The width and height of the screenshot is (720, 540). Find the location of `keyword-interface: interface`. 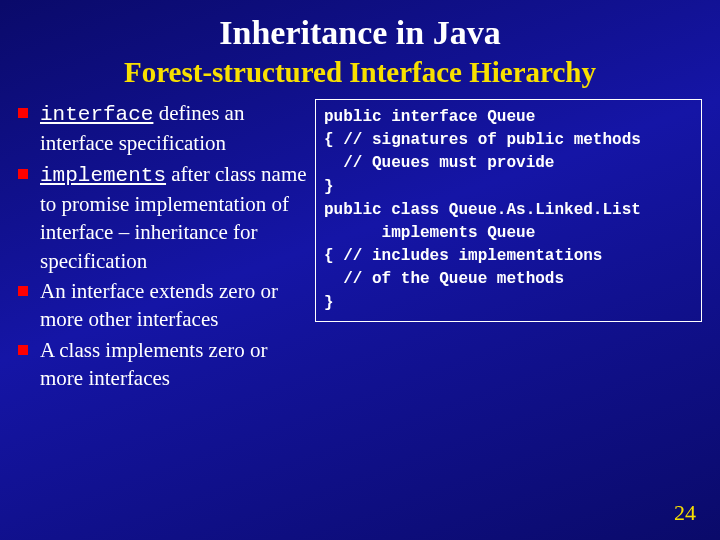

keyword-interface: interface is located at coordinates (96, 114).